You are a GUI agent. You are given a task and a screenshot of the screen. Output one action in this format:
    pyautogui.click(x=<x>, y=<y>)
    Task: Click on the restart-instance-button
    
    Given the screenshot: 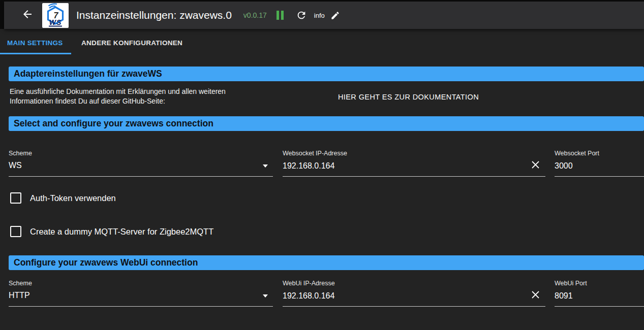 What is the action you would take?
    pyautogui.click(x=301, y=15)
    